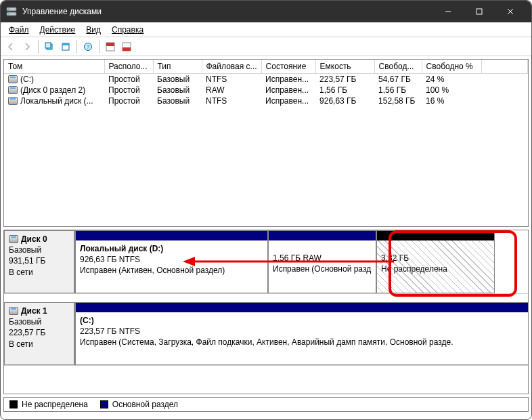  I want to click on menu-help: Справка, so click(127, 30).